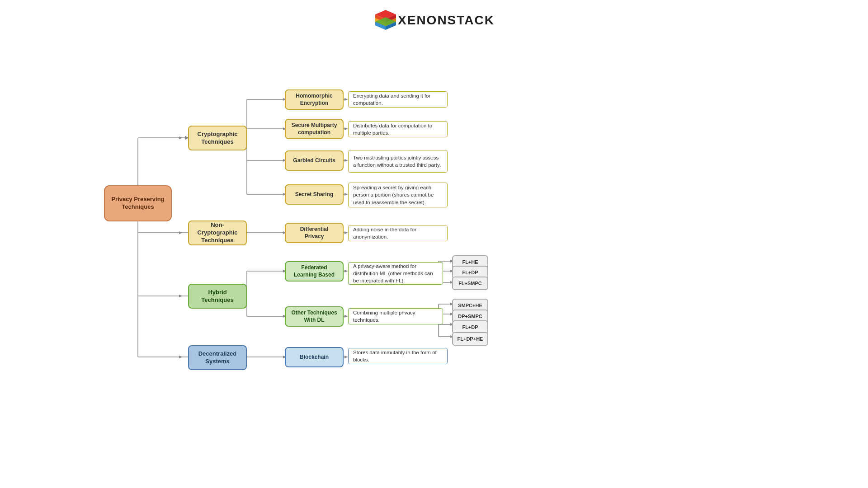 The width and height of the screenshot is (868, 488). Describe the element at coordinates (470, 283) in the screenshot. I see `fl-smpc-box: FL+SMPC` at that location.